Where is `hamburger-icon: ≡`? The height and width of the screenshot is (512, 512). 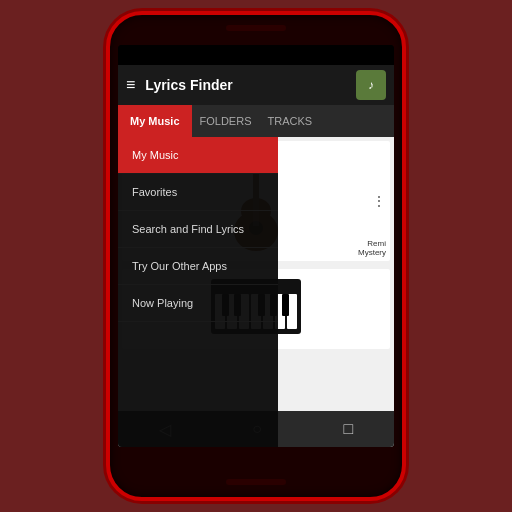 hamburger-icon: ≡ is located at coordinates (130, 85).